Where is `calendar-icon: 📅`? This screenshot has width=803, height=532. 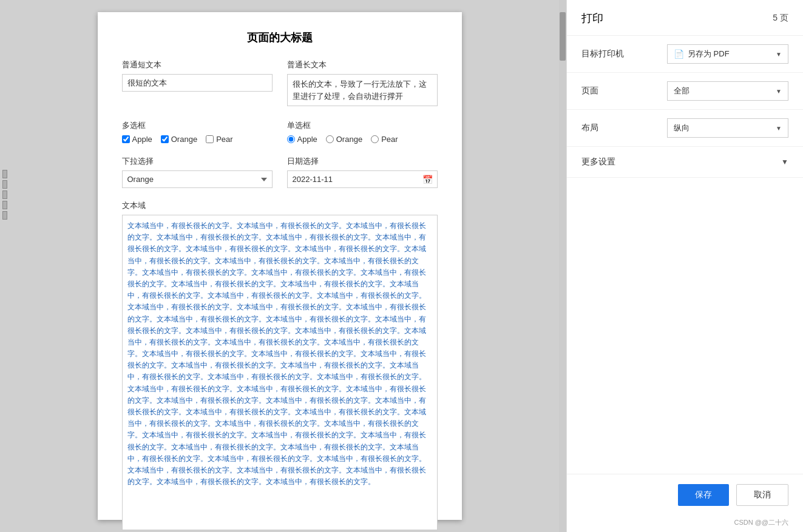
calendar-icon: 📅 is located at coordinates (427, 180).